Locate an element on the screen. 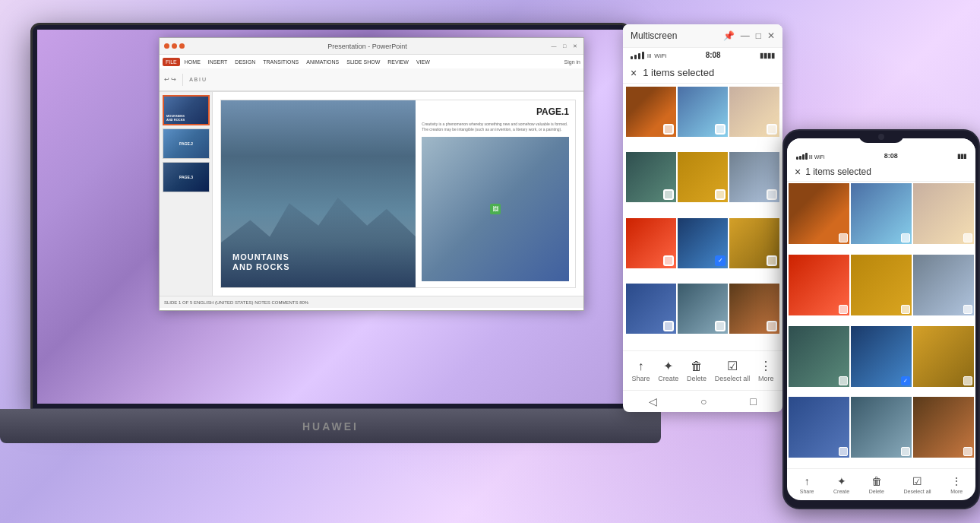 The image size is (980, 523). phone-photo-12-checkbox is located at coordinates (968, 452).